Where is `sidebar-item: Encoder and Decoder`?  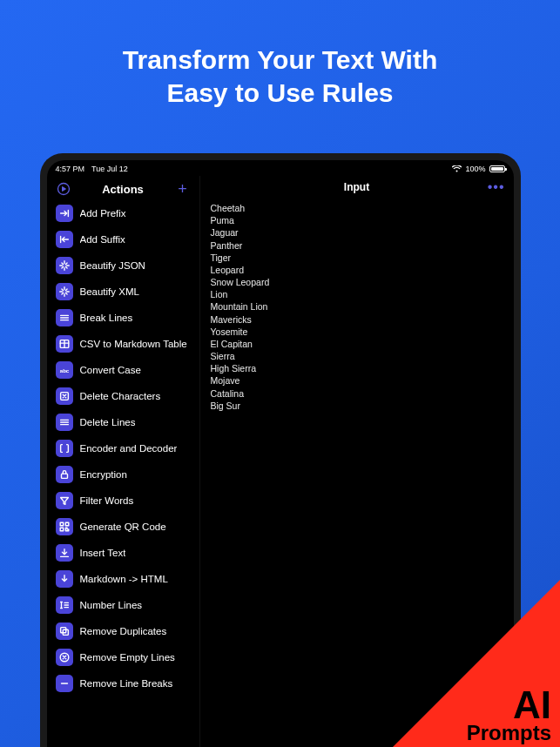 sidebar-item: Encoder and Decoder is located at coordinates (124, 448).